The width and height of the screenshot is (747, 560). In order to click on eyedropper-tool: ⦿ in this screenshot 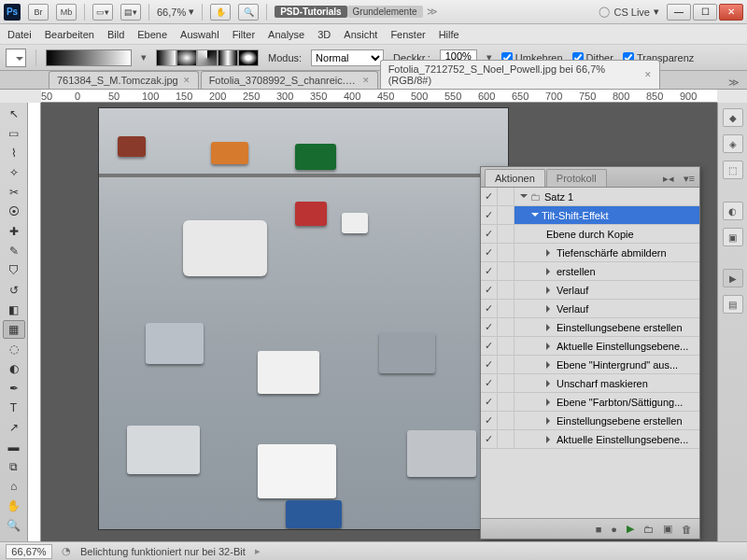, I will do `click(14, 212)`.